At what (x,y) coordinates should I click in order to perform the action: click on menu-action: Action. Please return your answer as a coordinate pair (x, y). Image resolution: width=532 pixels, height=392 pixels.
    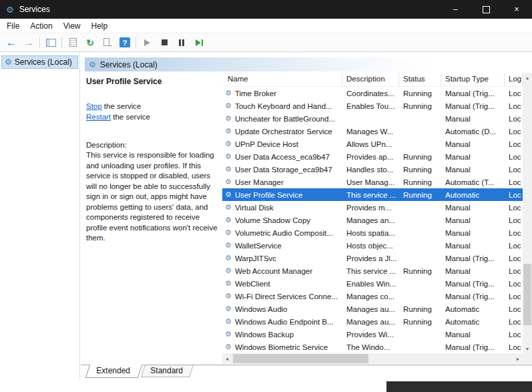
    Looking at the image, I should click on (41, 26).